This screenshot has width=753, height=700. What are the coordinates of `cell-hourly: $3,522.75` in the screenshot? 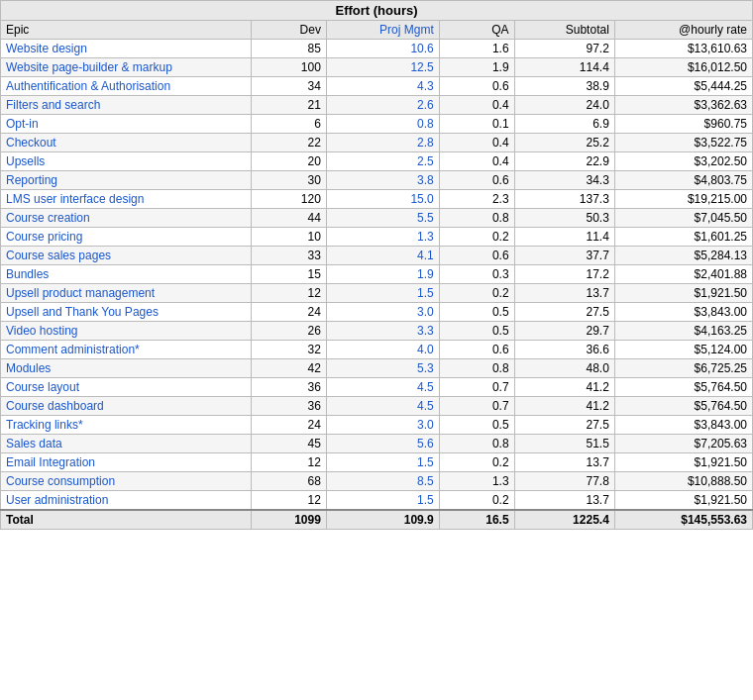 It's located at (684, 143).